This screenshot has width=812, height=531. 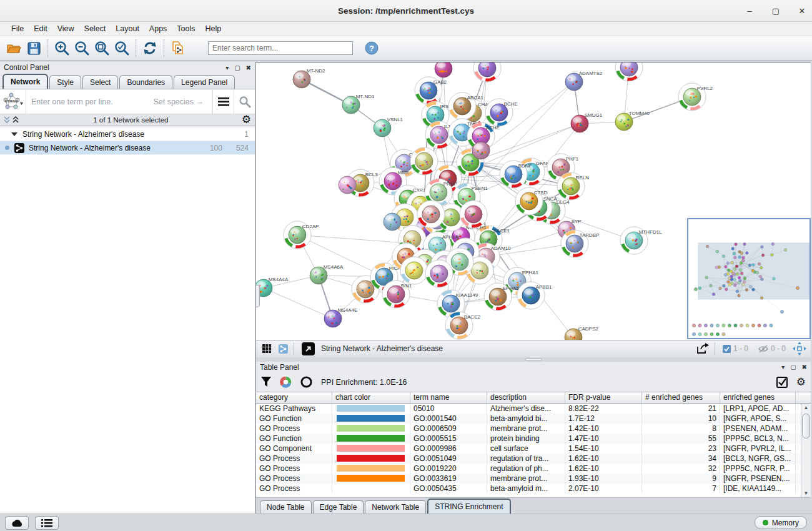 What do you see at coordinates (696, 97) in the screenshot?
I see `network-node-pvrl2: PVRL2` at bounding box center [696, 97].